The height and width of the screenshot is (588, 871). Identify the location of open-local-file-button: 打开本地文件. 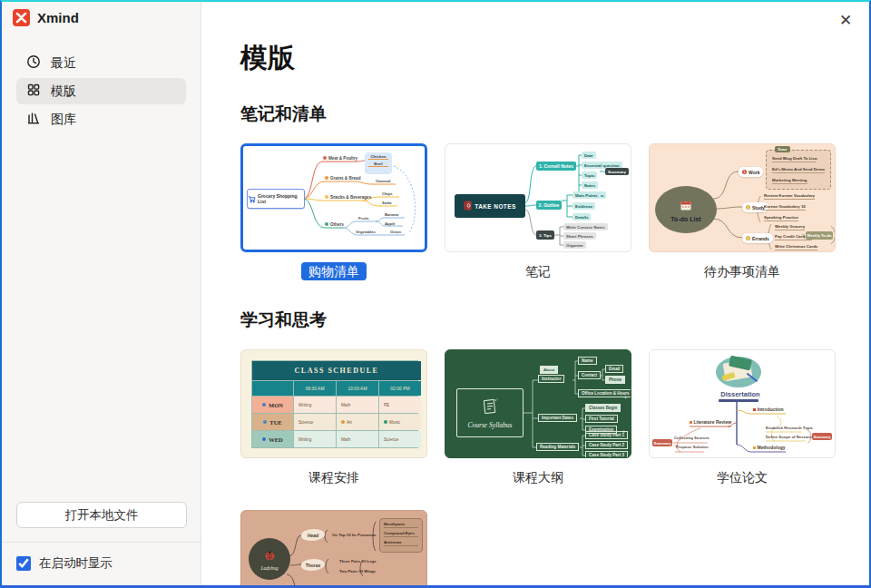
(102, 515).